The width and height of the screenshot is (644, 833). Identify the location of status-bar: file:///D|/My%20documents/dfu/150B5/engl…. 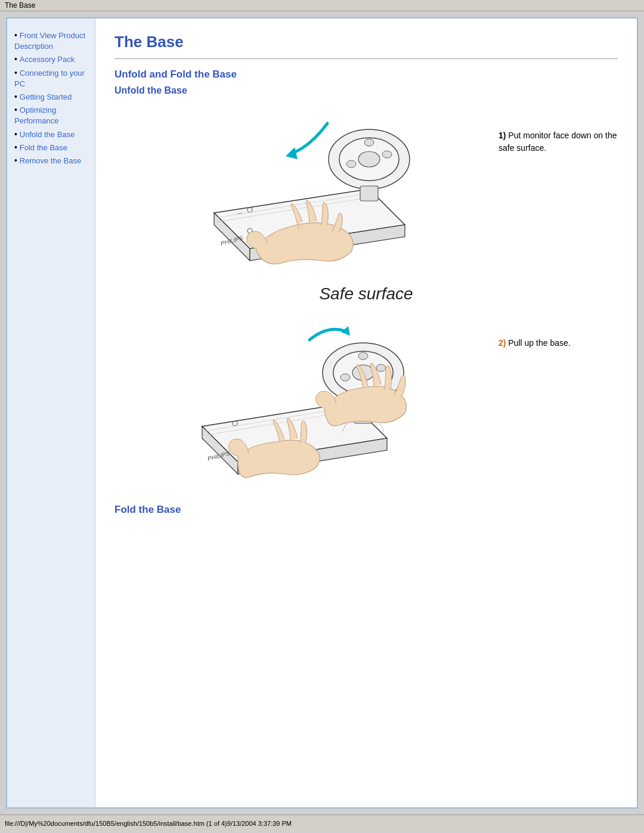
(322, 823).